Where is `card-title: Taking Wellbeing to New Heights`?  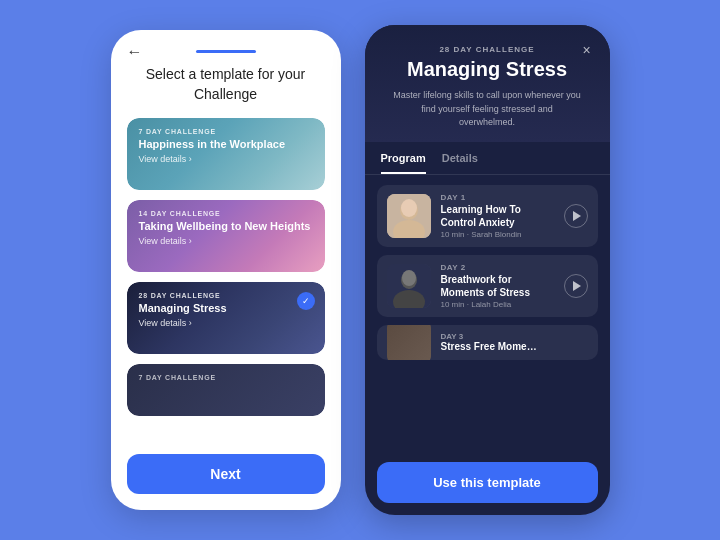
card-title: Taking Wellbeing to New Heights is located at coordinates (226, 226).